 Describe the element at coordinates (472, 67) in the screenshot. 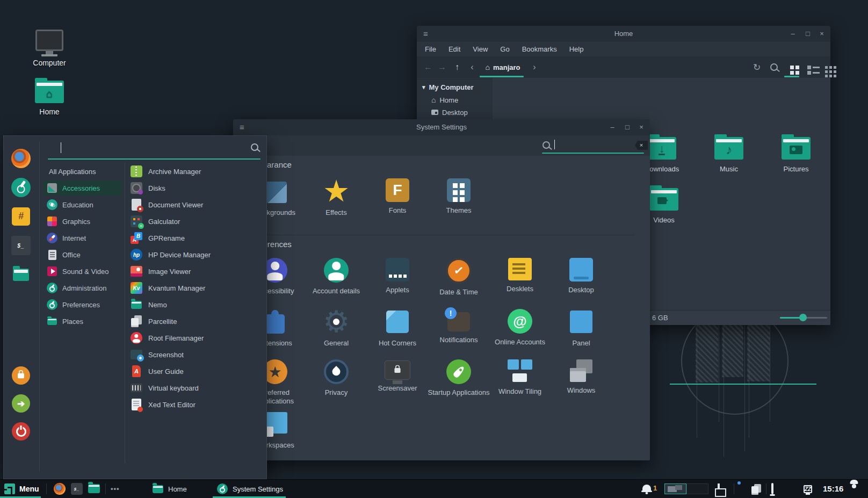

I see `breadcrumb-prev-icon: ‹` at that location.